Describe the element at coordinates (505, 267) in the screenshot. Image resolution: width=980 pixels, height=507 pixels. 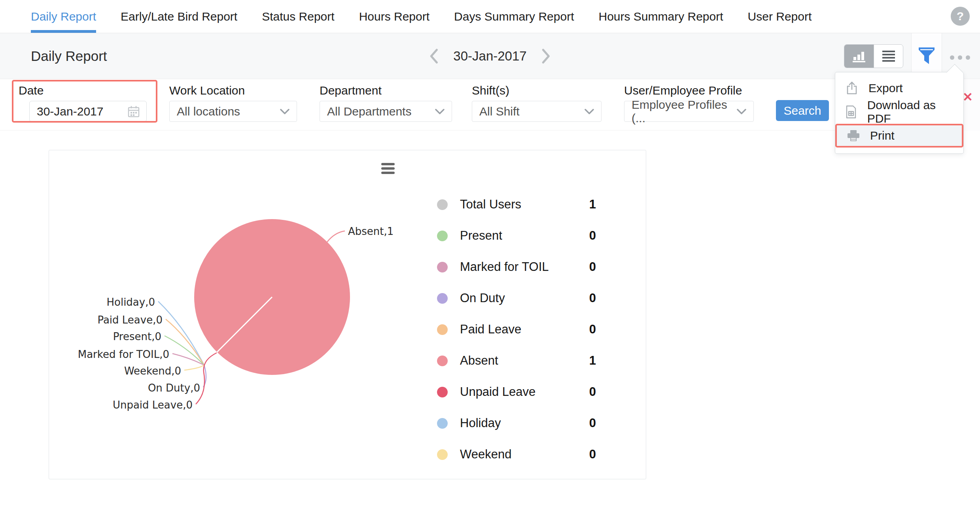
I see `legend-label: Marked for TOIL` at that location.